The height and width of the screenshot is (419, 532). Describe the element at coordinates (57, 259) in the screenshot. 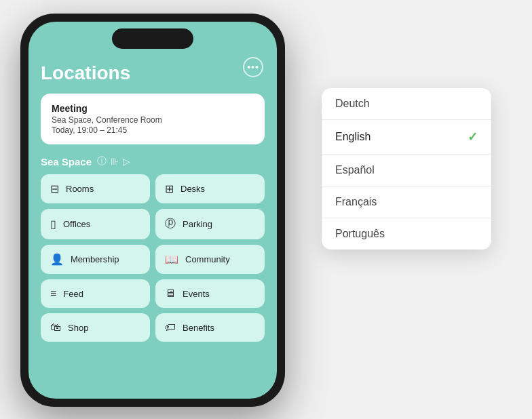

I see `membership-icon: 👤` at that location.